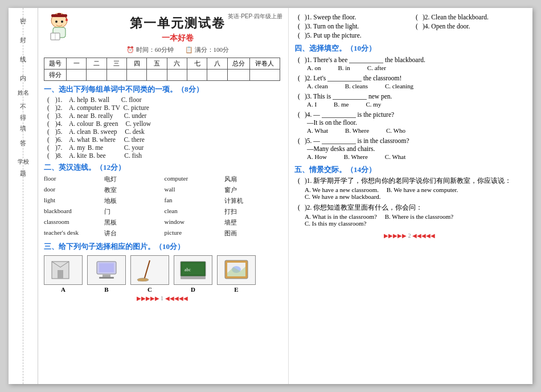  What do you see at coordinates (212, 50) in the screenshot?
I see `score-value: 满分：100分` at bounding box center [212, 50].